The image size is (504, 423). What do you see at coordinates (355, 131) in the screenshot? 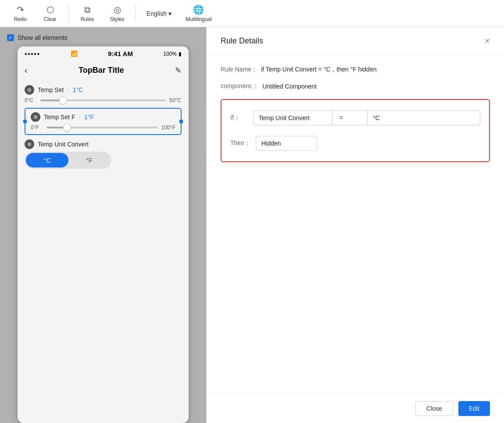
I see `condition-box: If： Temp Unit Convert = °C Then： Hidden` at bounding box center [355, 131].